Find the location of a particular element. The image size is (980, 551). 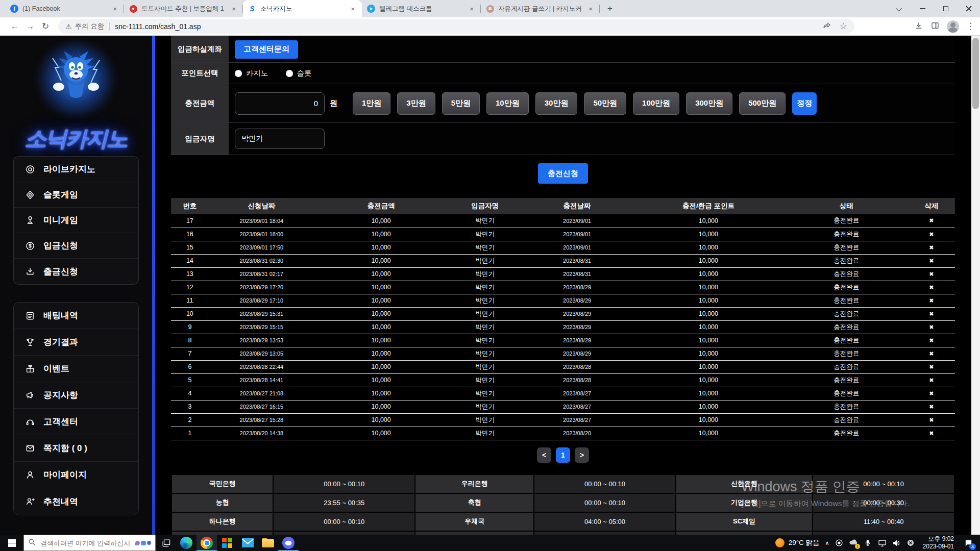

radio-slot: 슬롯 is located at coordinates (299, 73).